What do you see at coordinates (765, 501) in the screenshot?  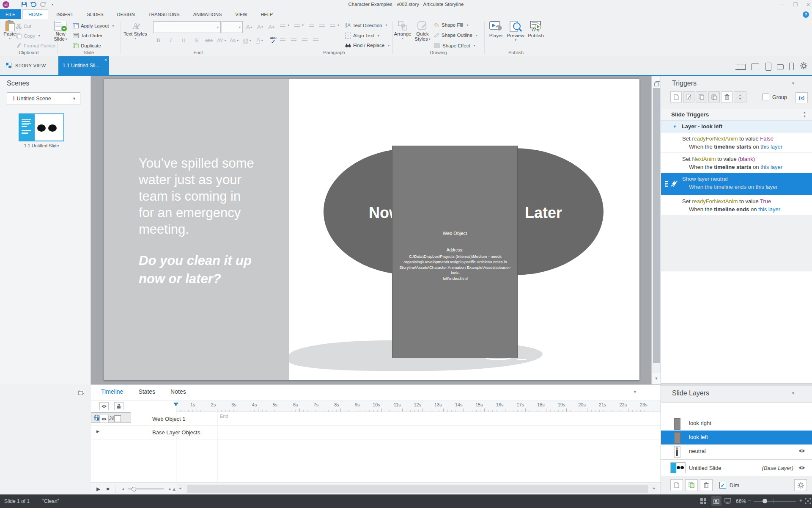 I see `zoom-slider-thumb` at bounding box center [765, 501].